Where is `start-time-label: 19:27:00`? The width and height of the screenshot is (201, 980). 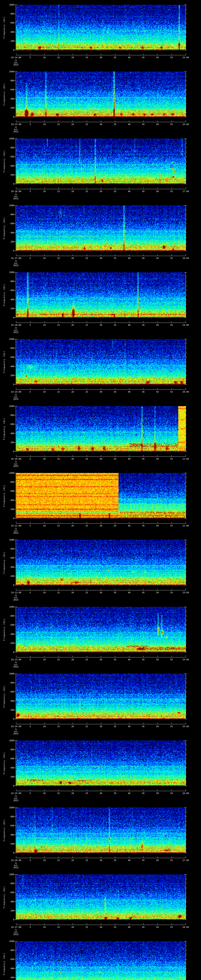
start-time-label: 19:27:00 is located at coordinates (16, 927).